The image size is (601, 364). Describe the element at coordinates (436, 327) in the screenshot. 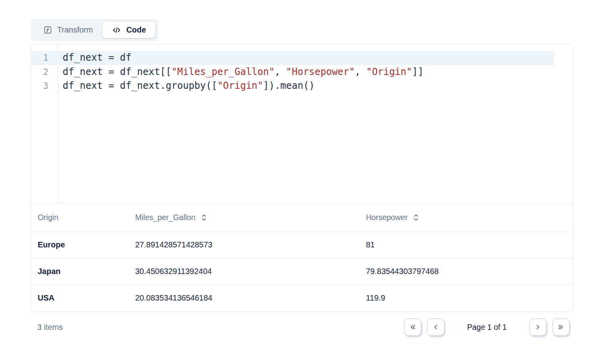

I see `chevron-left-icon` at that location.